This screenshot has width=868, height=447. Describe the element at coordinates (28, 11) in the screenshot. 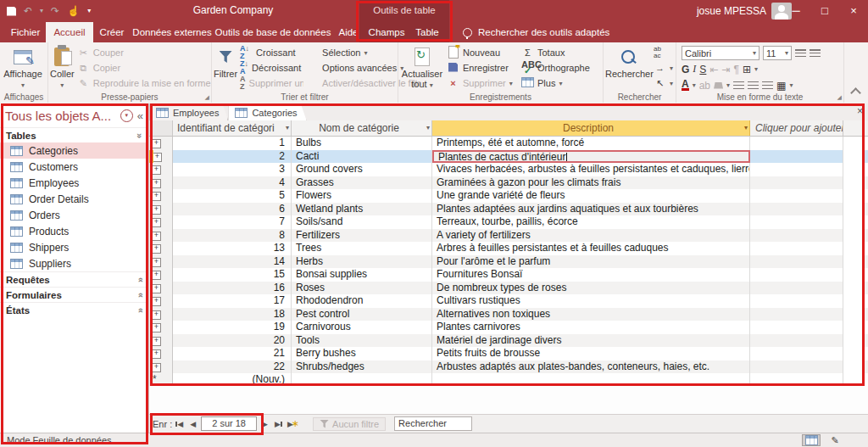

I see `undo-icon: ↶` at that location.